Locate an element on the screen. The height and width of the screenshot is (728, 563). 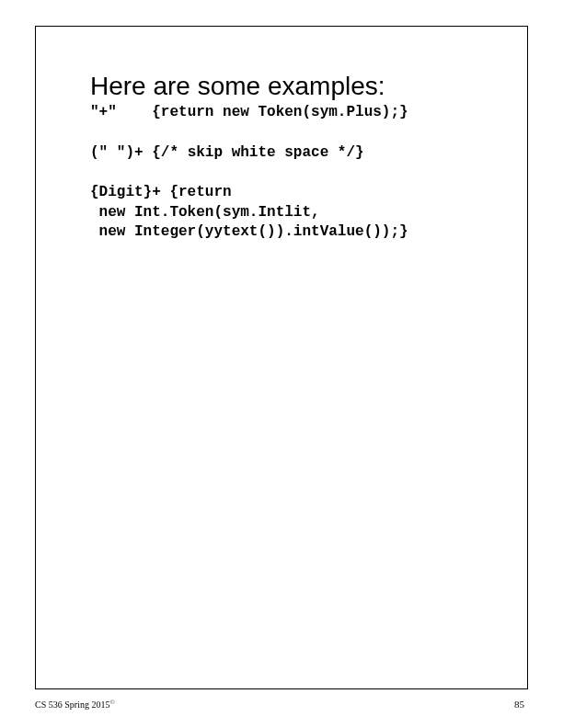
heading: Here are some examples: is located at coordinates (294, 86).